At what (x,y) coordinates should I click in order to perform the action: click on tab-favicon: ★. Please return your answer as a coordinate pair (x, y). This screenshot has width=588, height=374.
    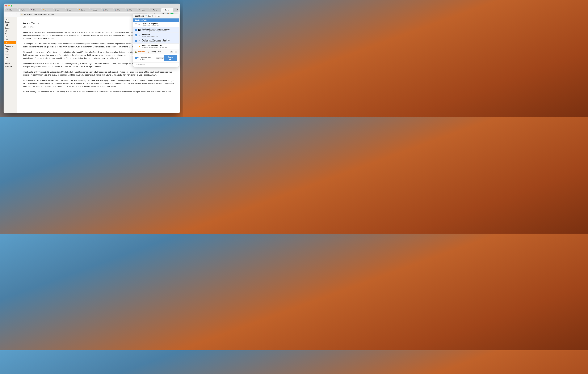
    Looking at the image, I should click on (80, 10).